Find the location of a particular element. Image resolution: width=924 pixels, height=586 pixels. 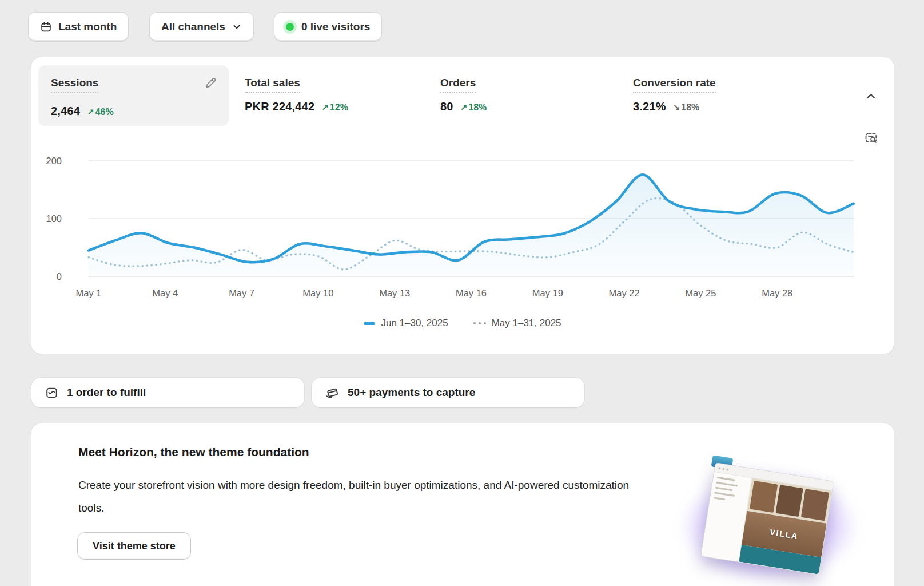

calendar-icon is located at coordinates (46, 27).